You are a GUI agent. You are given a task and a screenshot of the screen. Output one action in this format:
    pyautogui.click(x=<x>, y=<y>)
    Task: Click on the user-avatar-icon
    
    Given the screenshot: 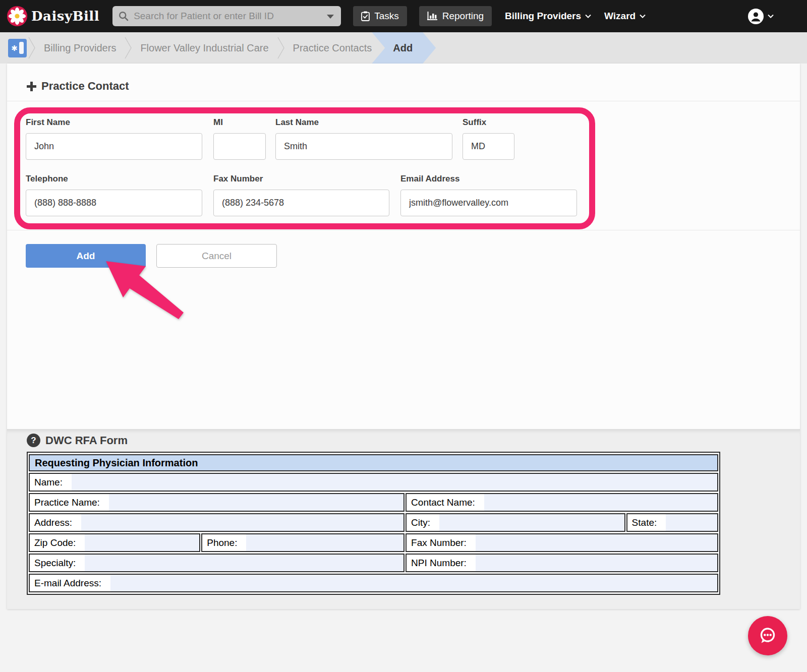 What is the action you would take?
    pyautogui.click(x=756, y=16)
    